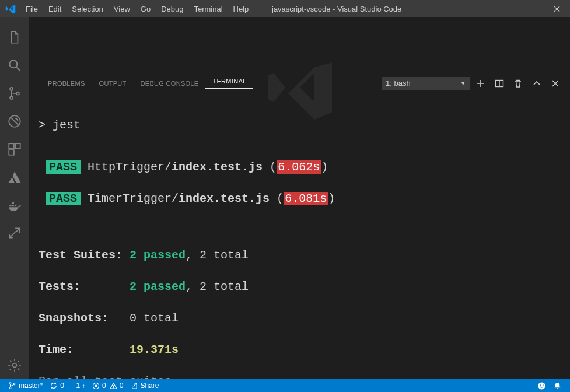  What do you see at coordinates (15, 149) in the screenshot?
I see `extensions-icon` at bounding box center [15, 149].